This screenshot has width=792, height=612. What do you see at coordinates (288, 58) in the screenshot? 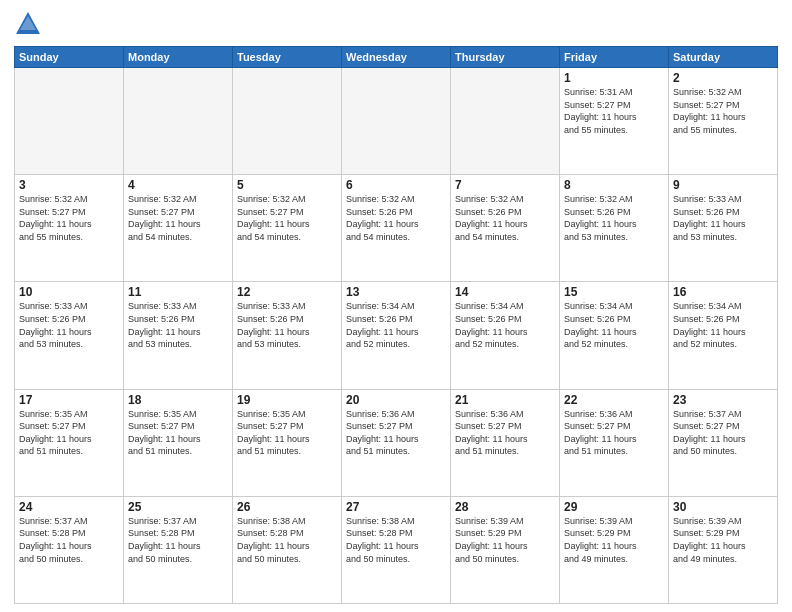
I see `weekday-header-tuesday: Tuesday` at bounding box center [288, 58].